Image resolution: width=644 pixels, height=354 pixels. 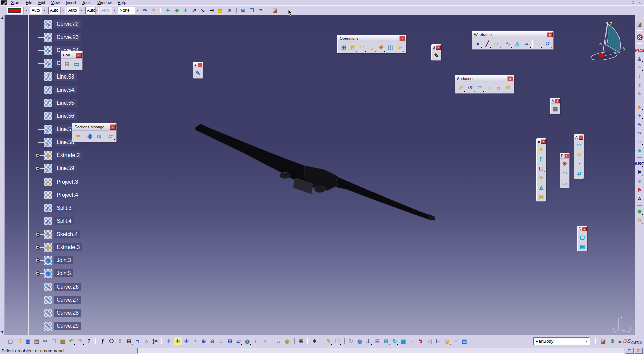 I want to click on copy-icon: ❐, so click(x=54, y=341).